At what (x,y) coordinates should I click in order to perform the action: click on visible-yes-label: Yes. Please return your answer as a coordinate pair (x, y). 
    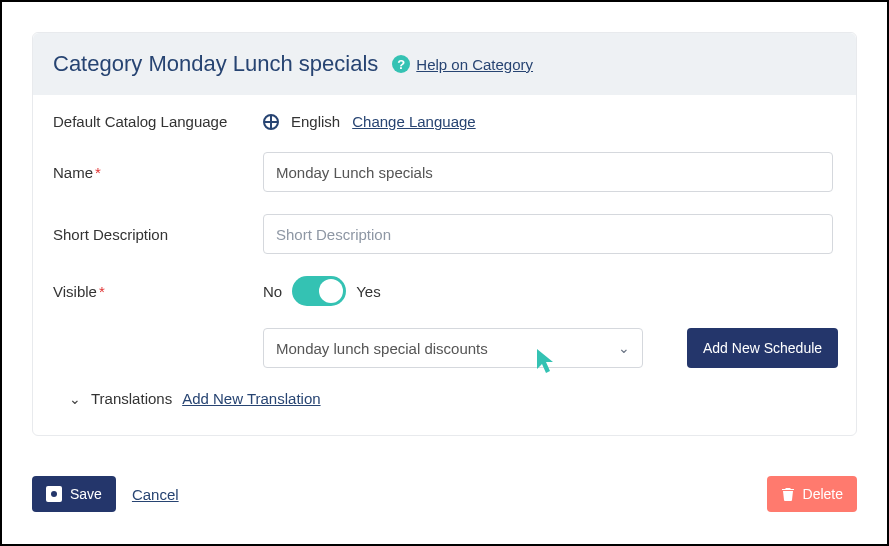
    Looking at the image, I should click on (368, 292).